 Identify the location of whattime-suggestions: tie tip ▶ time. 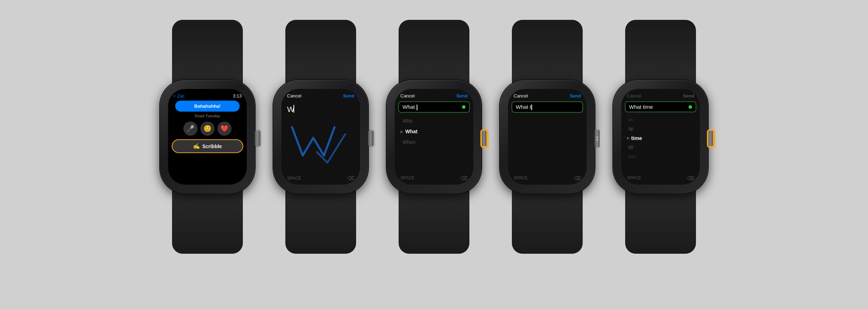
(661, 145).